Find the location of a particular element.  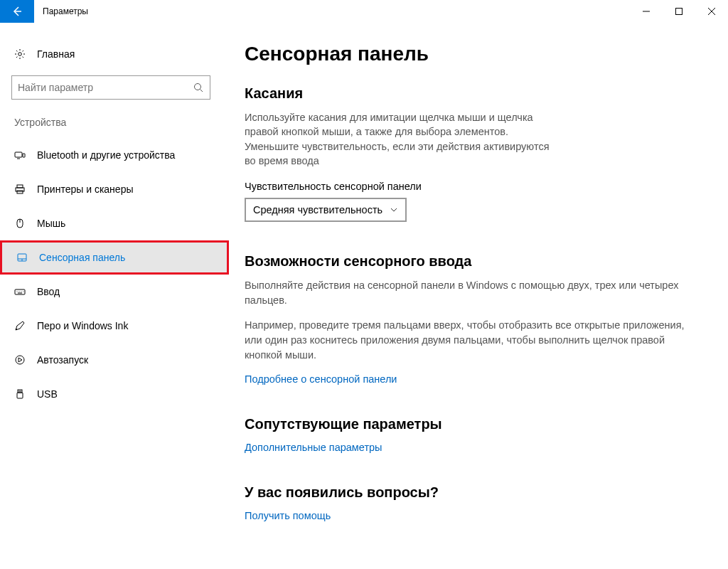

related-additional-link: Дополнительные параметры is located at coordinates (314, 447).